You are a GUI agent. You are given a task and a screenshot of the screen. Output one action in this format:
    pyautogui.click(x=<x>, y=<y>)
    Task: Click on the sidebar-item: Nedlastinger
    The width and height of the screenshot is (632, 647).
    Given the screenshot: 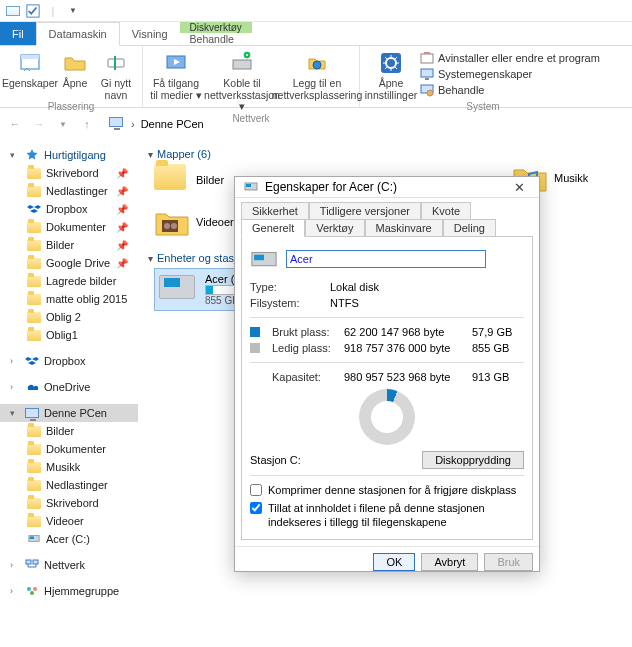 What is the action you would take?
    pyautogui.click(x=69, y=485)
    